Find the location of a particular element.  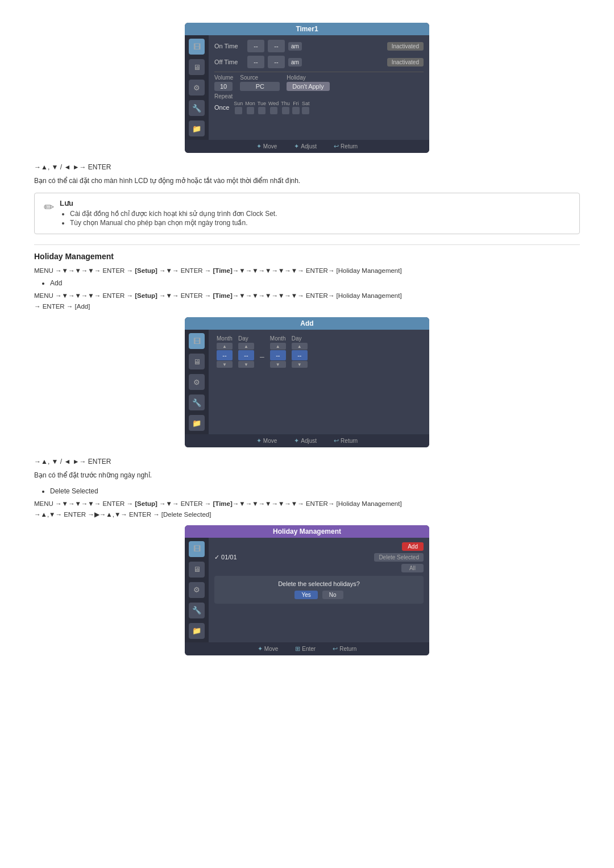

add-month-spinner-2: ▲ -- ▼ is located at coordinates (278, 355).